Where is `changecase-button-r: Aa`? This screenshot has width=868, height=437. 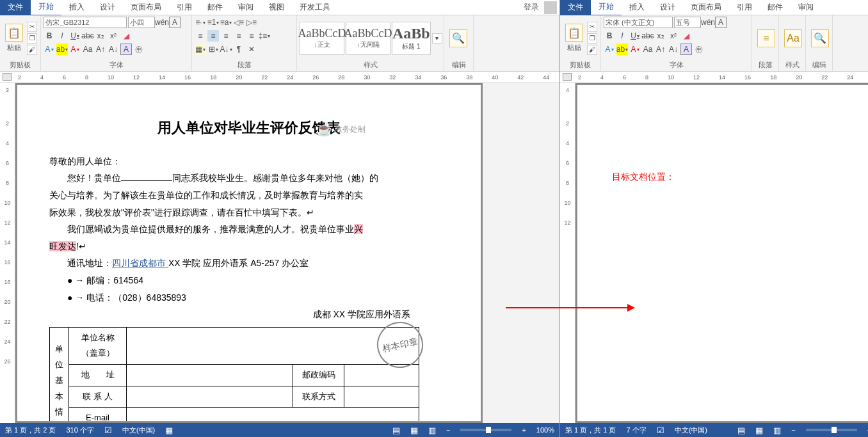 changecase-button-r: Aa is located at coordinates (648, 49).